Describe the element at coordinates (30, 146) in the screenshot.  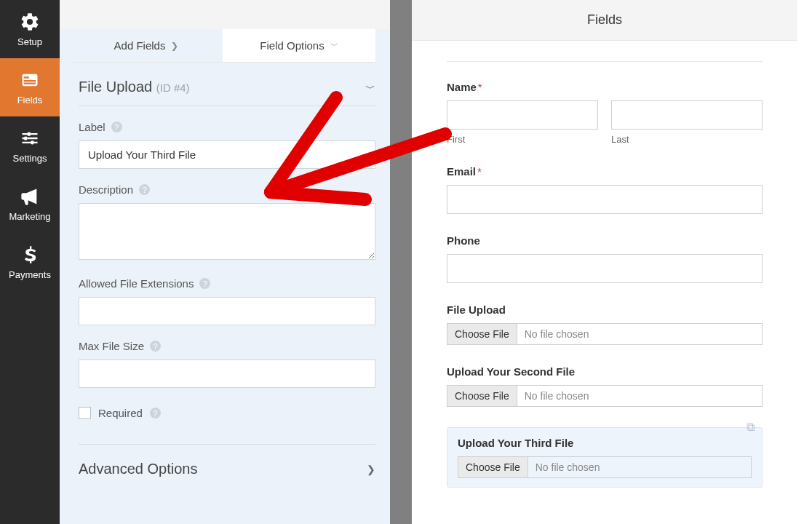
I see `sidebar-item-settings: Settings` at that location.